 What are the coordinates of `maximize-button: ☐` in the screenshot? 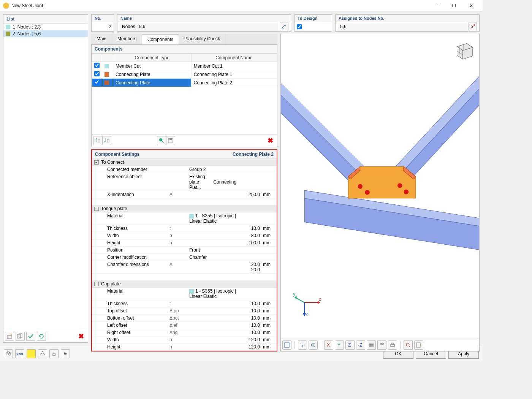 It's located at (454, 6).